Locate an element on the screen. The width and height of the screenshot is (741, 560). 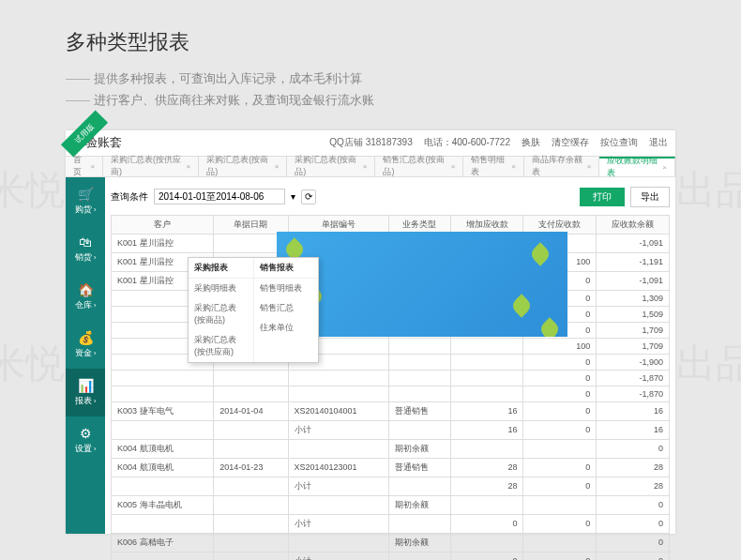
sidebar-icon: 💰 is located at coordinates (85, 338).